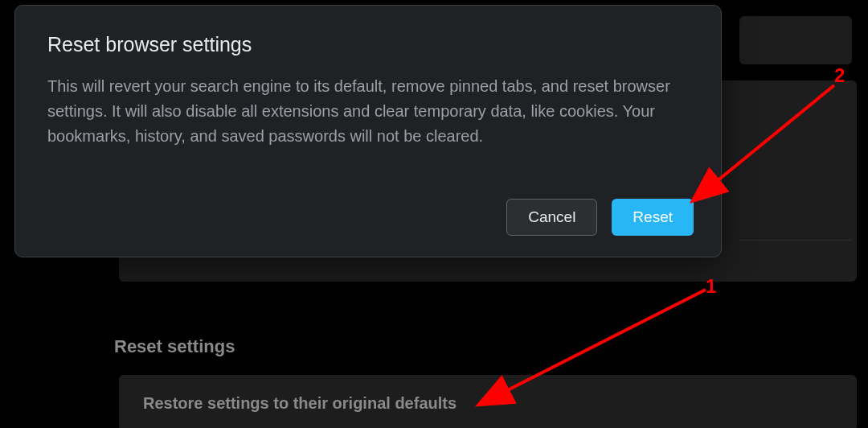 Image resolution: width=868 pixels, height=428 pixels. I want to click on restore-defaults-row: Restore settings to their original defau…, so click(488, 401).